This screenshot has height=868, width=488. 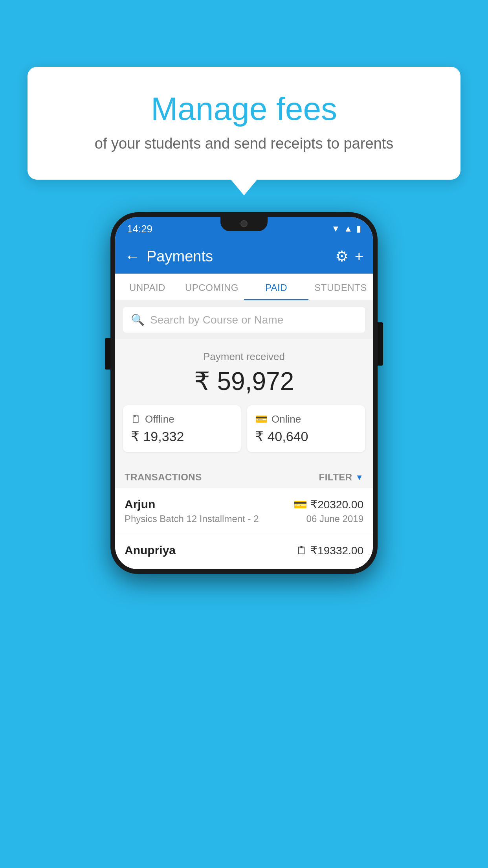 What do you see at coordinates (238, 256) in the screenshot?
I see `page-title: Payments` at bounding box center [238, 256].